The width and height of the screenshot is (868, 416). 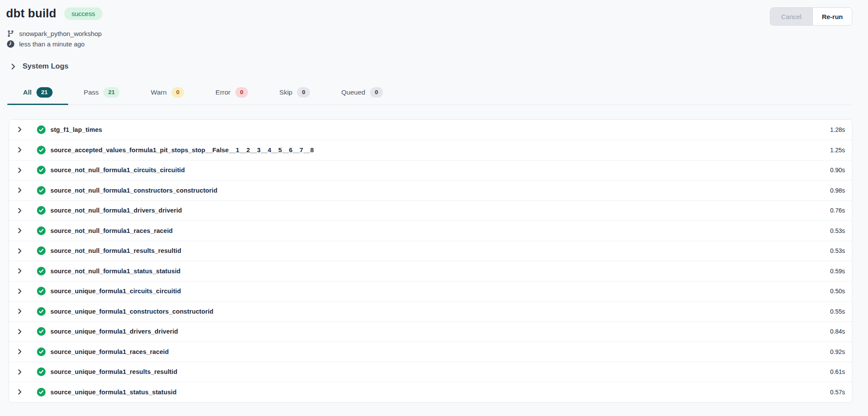 What do you see at coordinates (838, 372) in the screenshot?
I see `node-duration: 0.61s` at bounding box center [838, 372].